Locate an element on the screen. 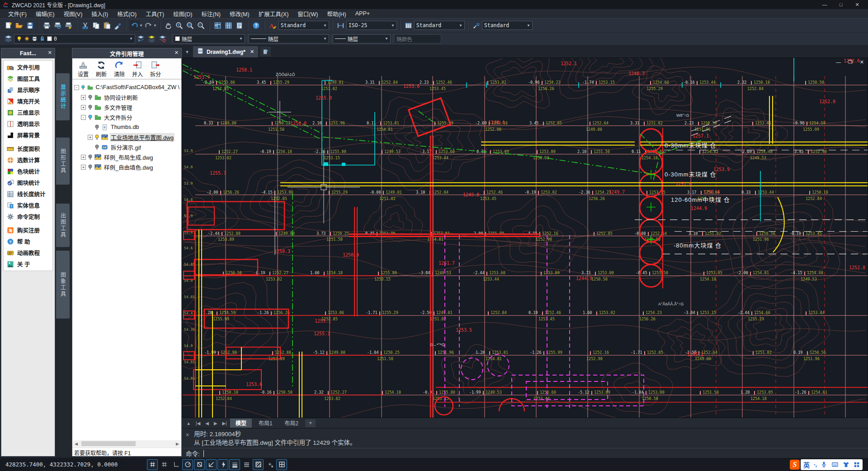  dim-style-button is located at coordinates (341, 25).